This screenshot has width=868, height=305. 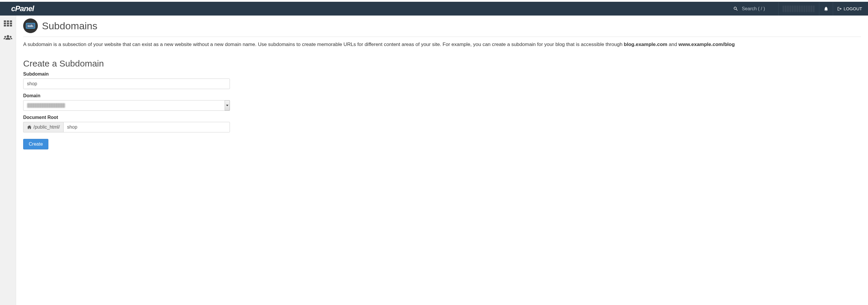 What do you see at coordinates (46, 105) in the screenshot?
I see `domain-selected-value` at bounding box center [46, 105].